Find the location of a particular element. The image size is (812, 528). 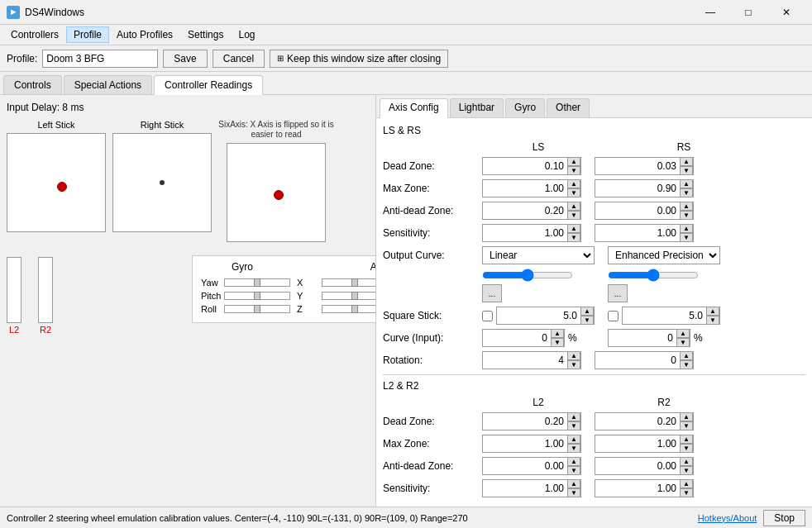

tab-controller-readings: Controller Readings is located at coordinates (208, 85).